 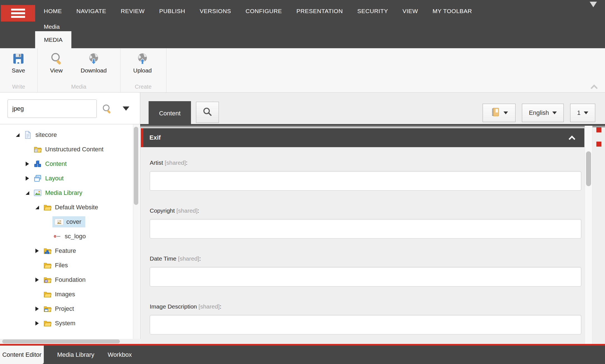 What do you see at coordinates (166, 70) in the screenshot?
I see `ribbon-group-divider` at bounding box center [166, 70].